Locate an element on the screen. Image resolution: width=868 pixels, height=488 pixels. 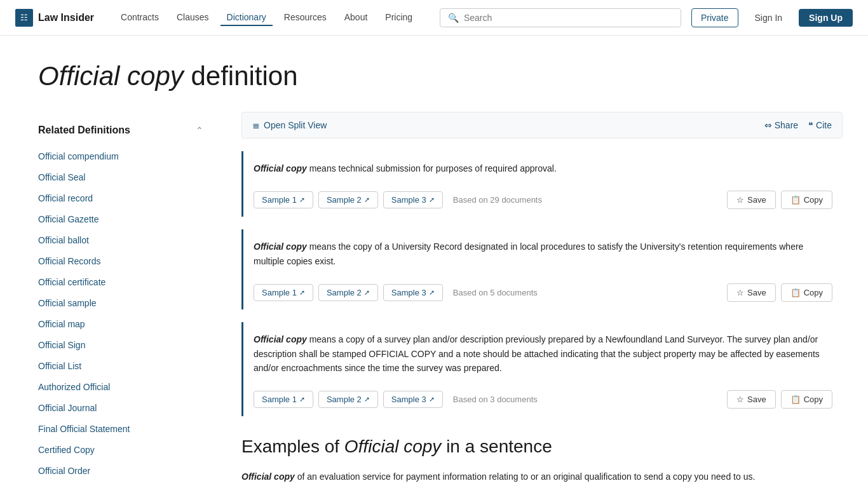
sidebar-item: Official compendium is located at coordinates (121, 156).